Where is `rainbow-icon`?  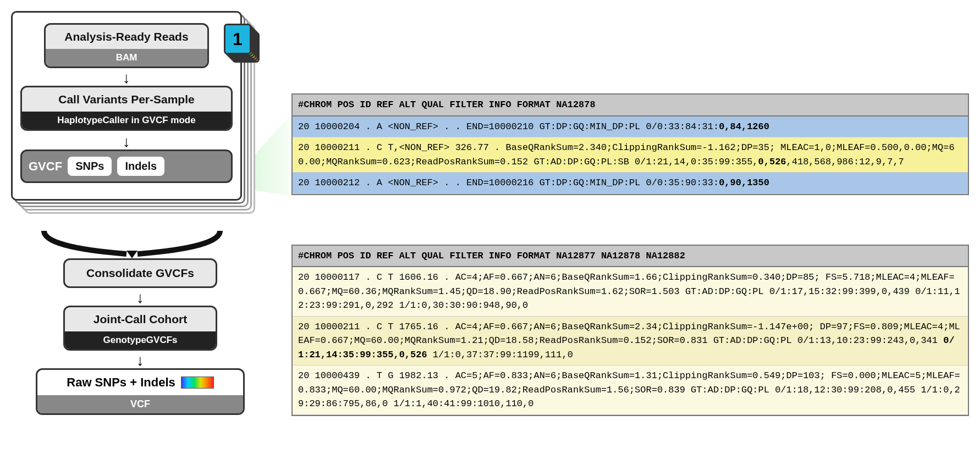 rainbow-icon is located at coordinates (197, 383).